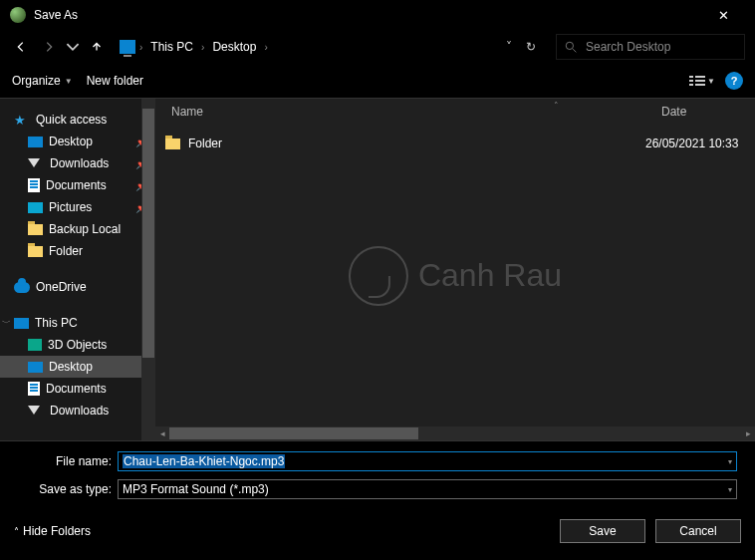 This screenshot has height=560, width=755. I want to click on close-button: ✕, so click(723, 16).